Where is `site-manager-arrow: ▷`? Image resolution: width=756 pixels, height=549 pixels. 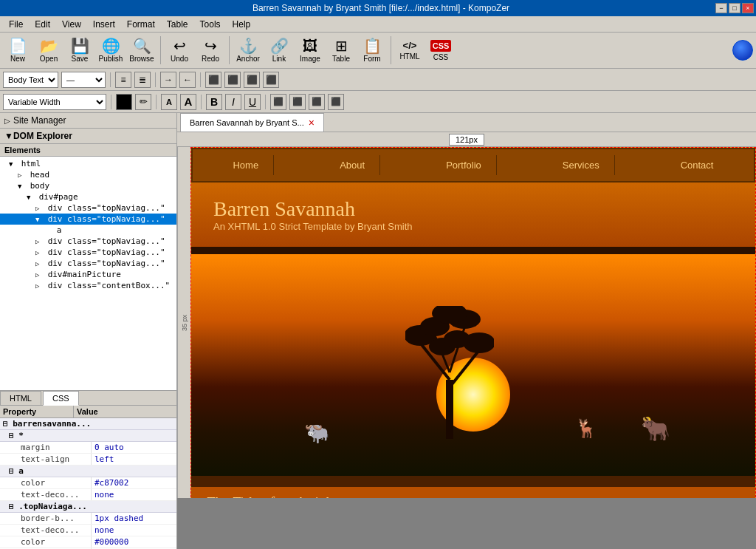
site-manager-arrow: ▷ is located at coordinates (7, 121).